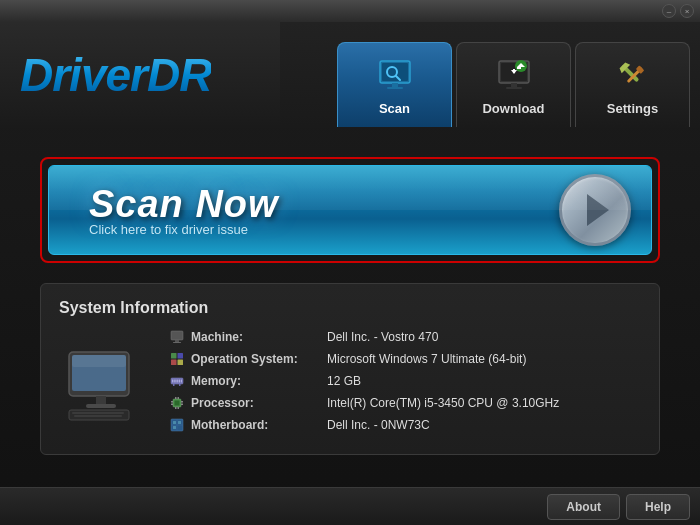 The image size is (700, 525). I want to click on close-button: ×, so click(687, 11).